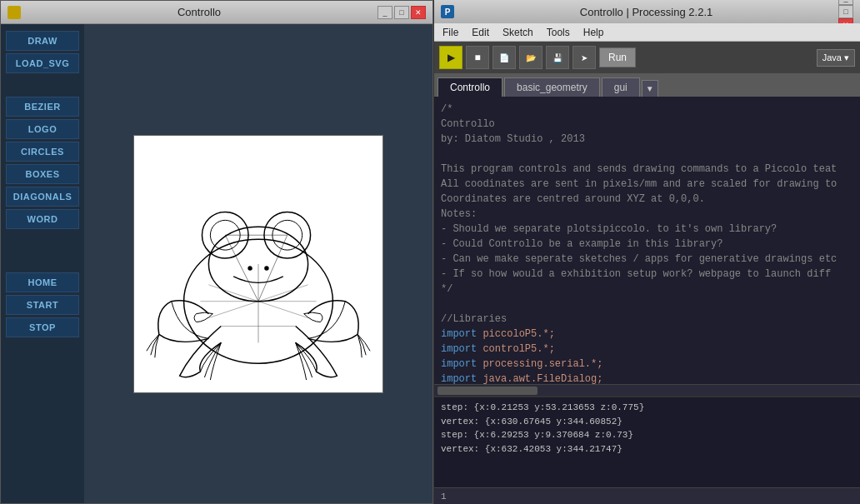  Describe the element at coordinates (199, 12) in the screenshot. I see `left-title: Controllo` at that location.